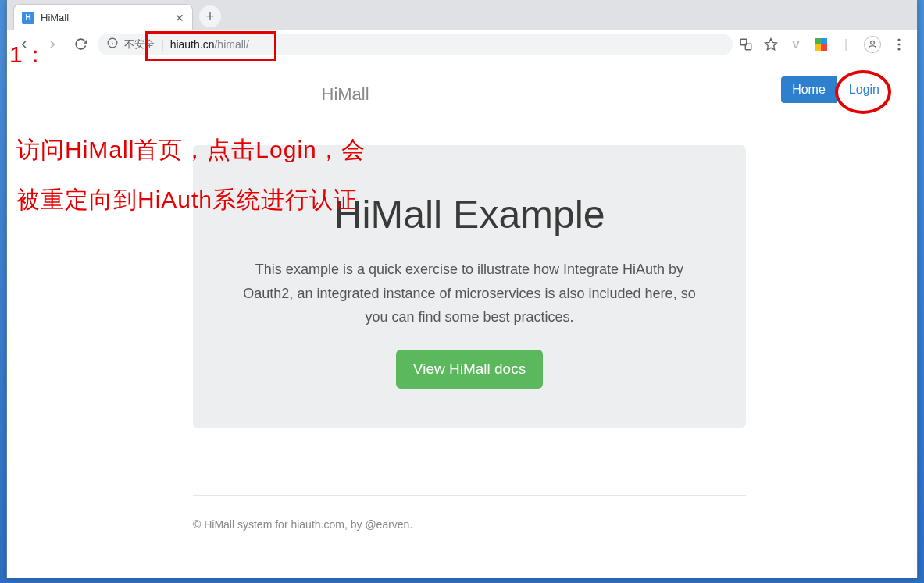 This screenshot has height=583, width=924. I want to click on extension-color-icon, so click(821, 44).